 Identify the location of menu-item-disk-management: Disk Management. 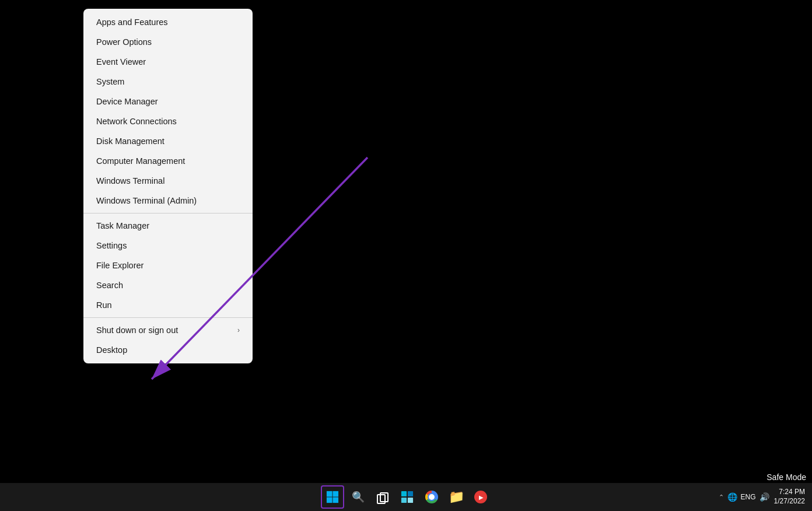
(168, 141).